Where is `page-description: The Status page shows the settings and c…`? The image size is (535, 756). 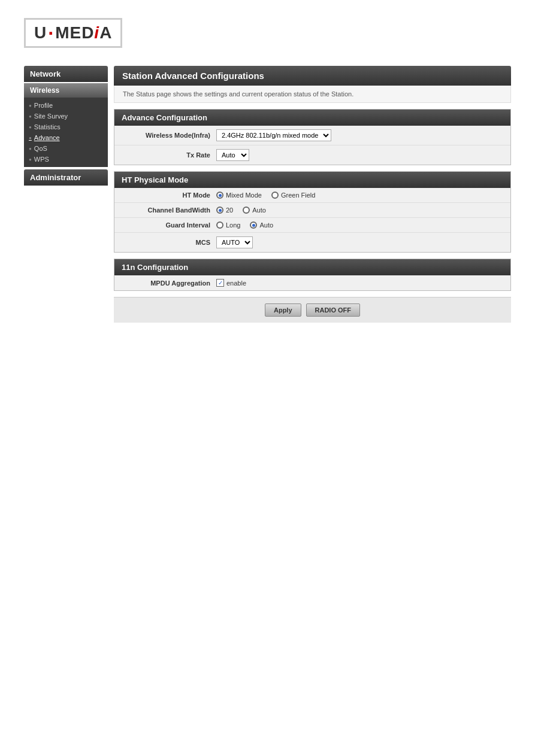
page-description: The Status page shows the settings and c… is located at coordinates (313, 95).